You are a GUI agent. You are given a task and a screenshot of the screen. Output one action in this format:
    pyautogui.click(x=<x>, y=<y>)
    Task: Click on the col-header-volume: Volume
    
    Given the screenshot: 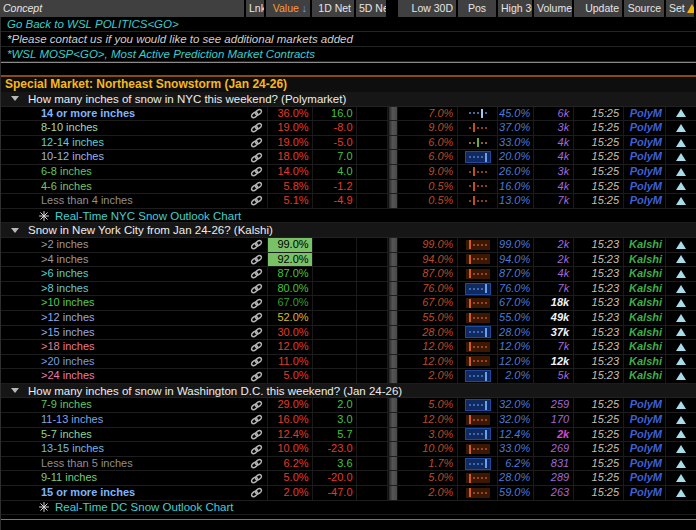 What is the action you would take?
    pyautogui.click(x=554, y=8)
    